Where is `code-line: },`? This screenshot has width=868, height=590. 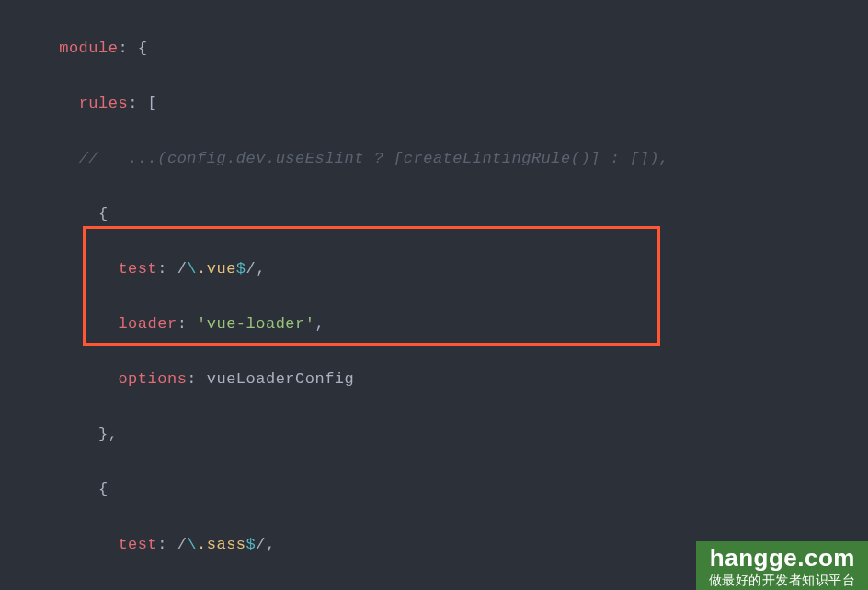 code-line: }, is located at coordinates (434, 435).